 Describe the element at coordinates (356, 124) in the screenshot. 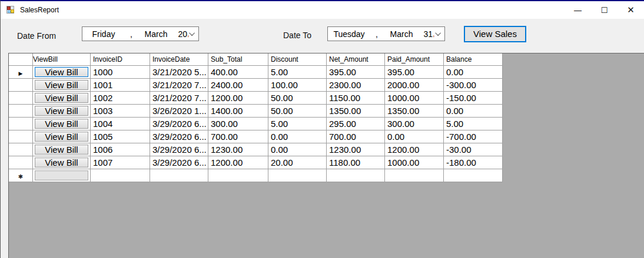

I see `cell-net_amount: 295.00` at that location.